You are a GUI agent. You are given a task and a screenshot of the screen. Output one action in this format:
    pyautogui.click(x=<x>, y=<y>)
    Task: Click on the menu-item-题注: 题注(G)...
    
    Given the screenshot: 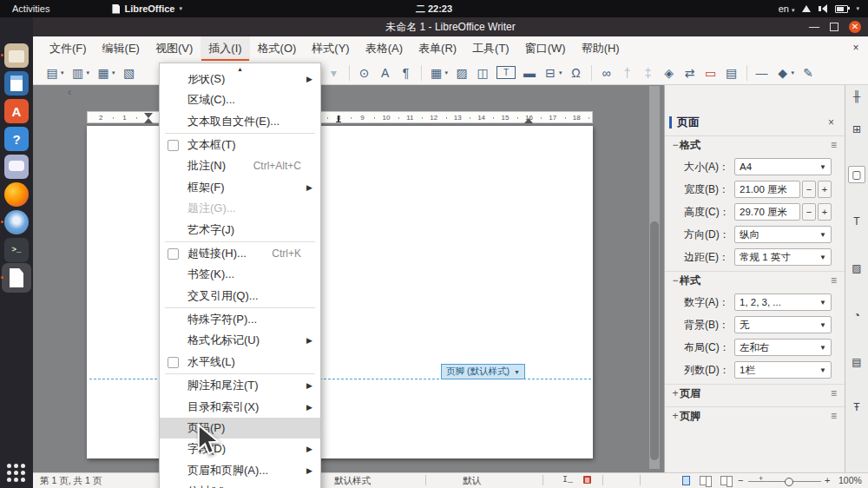 What is the action you would take?
    pyautogui.click(x=240, y=208)
    